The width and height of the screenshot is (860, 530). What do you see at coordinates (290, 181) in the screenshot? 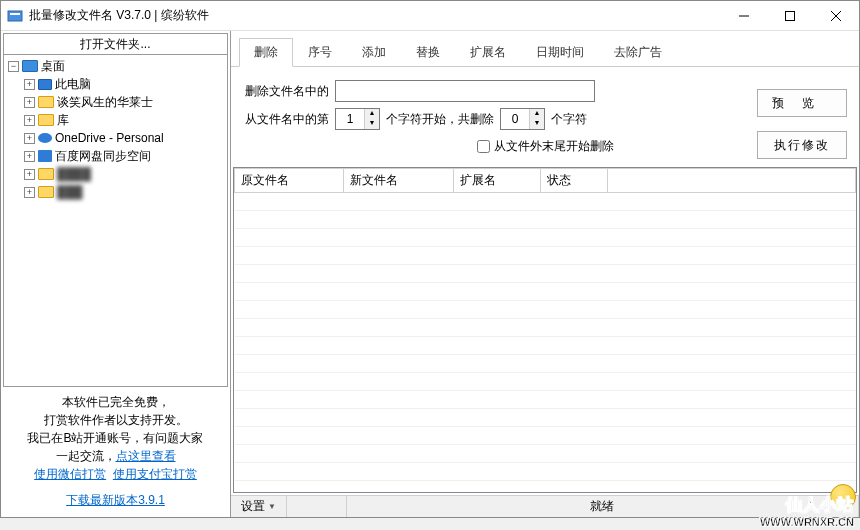
I see `column-header: 原文件名` at bounding box center [290, 181].